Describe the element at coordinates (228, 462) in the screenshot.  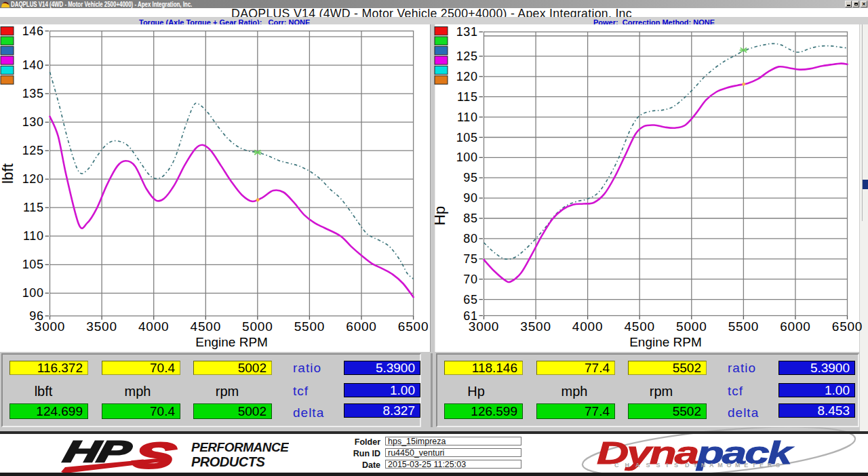
I see `svg-text: PRODUCTS` at that location.